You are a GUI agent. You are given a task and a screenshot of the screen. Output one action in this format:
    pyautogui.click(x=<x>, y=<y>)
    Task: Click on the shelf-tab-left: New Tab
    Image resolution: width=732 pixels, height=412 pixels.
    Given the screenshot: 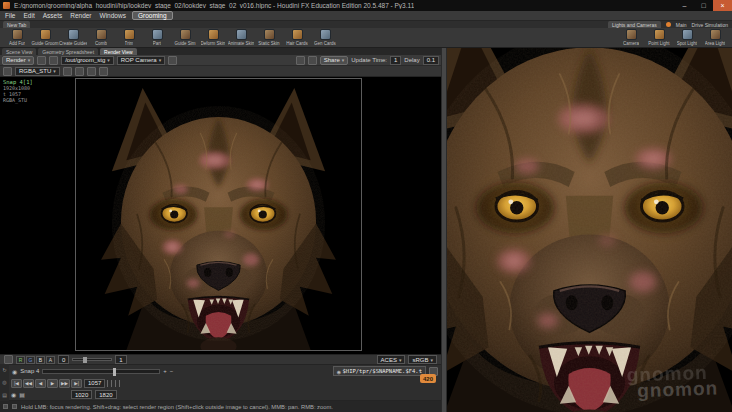 What is the action you would take?
    pyautogui.click(x=16, y=24)
    